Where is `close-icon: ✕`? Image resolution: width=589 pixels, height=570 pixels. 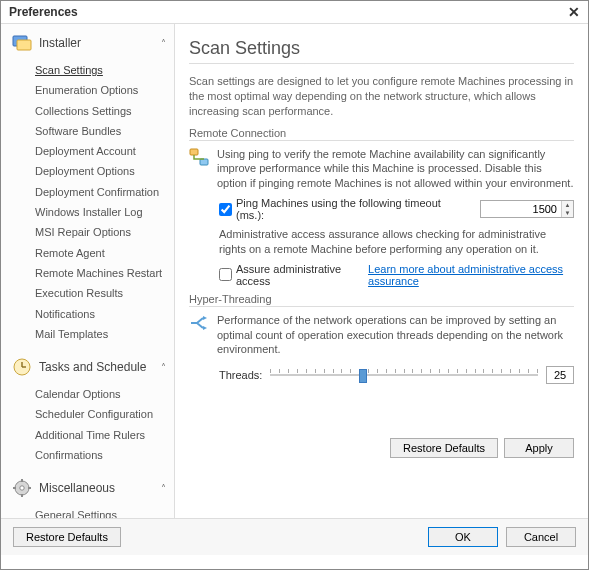 close-icon: ✕ is located at coordinates (574, 12).